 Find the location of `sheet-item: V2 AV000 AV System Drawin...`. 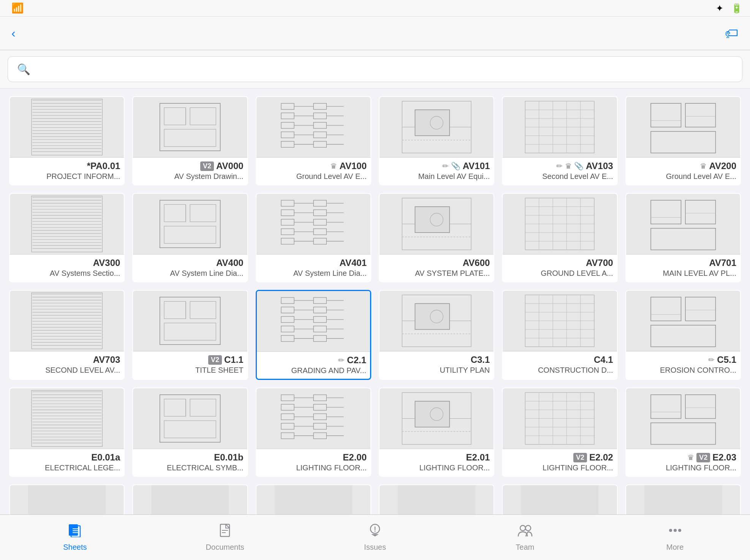

sheet-item: V2 AV000 AV System Drawin... is located at coordinates (190, 141).